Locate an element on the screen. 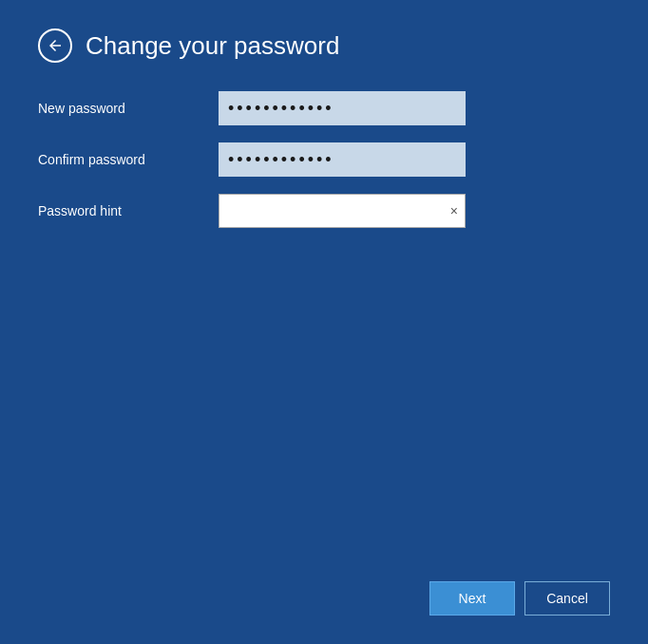  page-title: Change your password is located at coordinates (213, 46).